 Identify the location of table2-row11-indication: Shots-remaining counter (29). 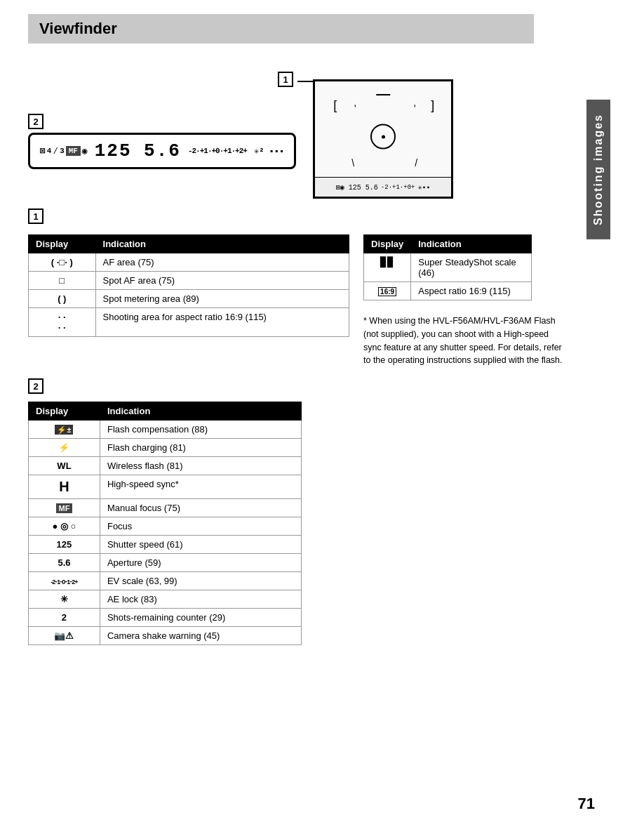
(201, 618).